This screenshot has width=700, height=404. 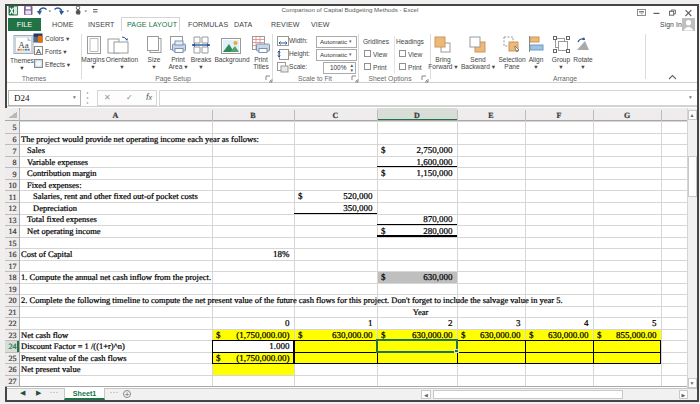 What do you see at coordinates (13, 358) in the screenshot?
I see `svg-text: 25` at bounding box center [13, 358].